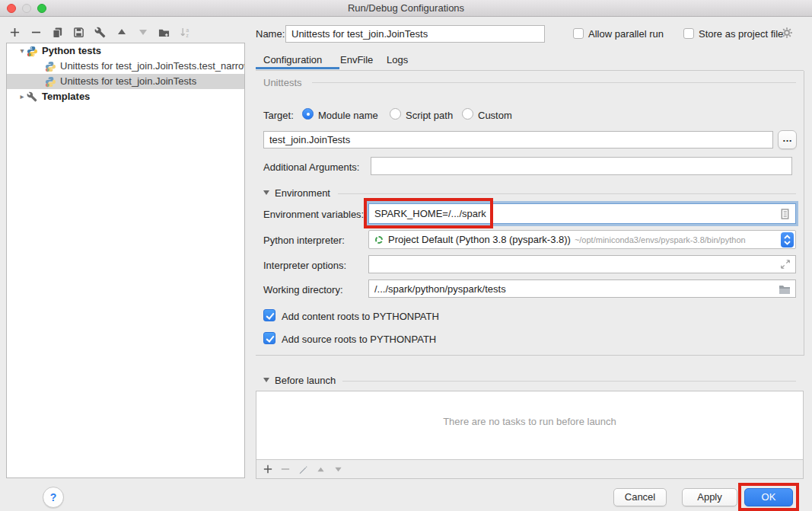  Describe the element at coordinates (186, 32) in the screenshot. I see `sort-alphabetically-icon: az` at that location.